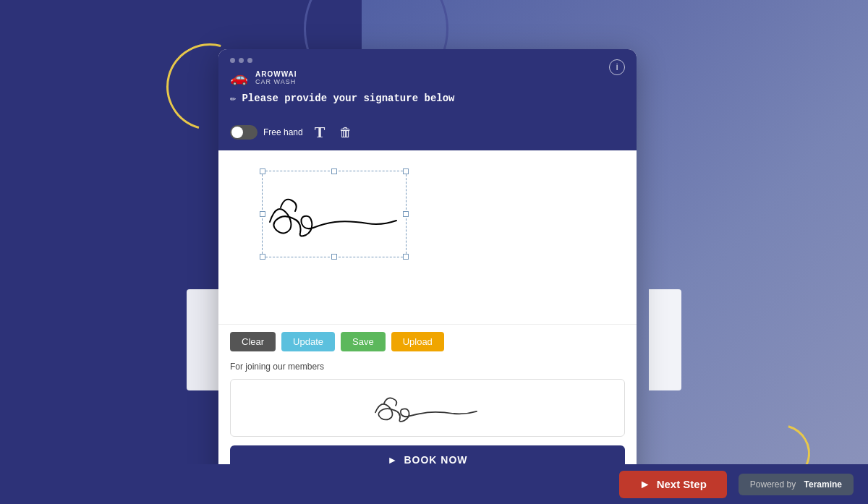 This screenshot has height=504, width=868. Describe the element at coordinates (427, 83) in the screenshot. I see `modal-header: 🚗 AROWWAI CAR WASH ✏️ Please provide you…` at that location.